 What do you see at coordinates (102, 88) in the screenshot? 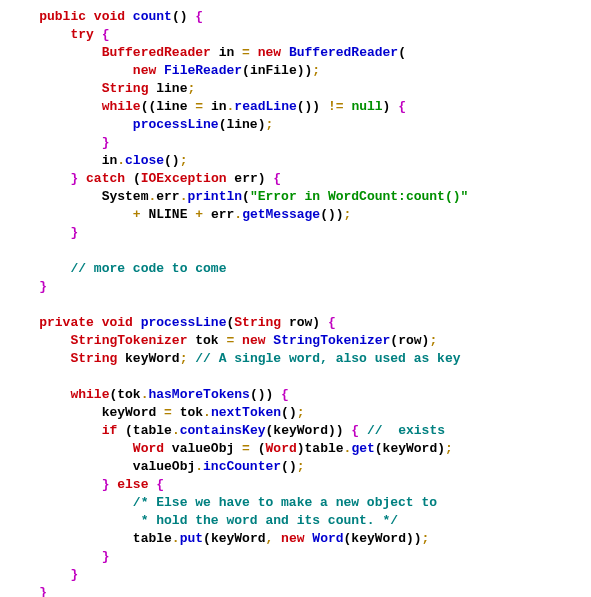
I see `code-line: String line;` at bounding box center [102, 88].